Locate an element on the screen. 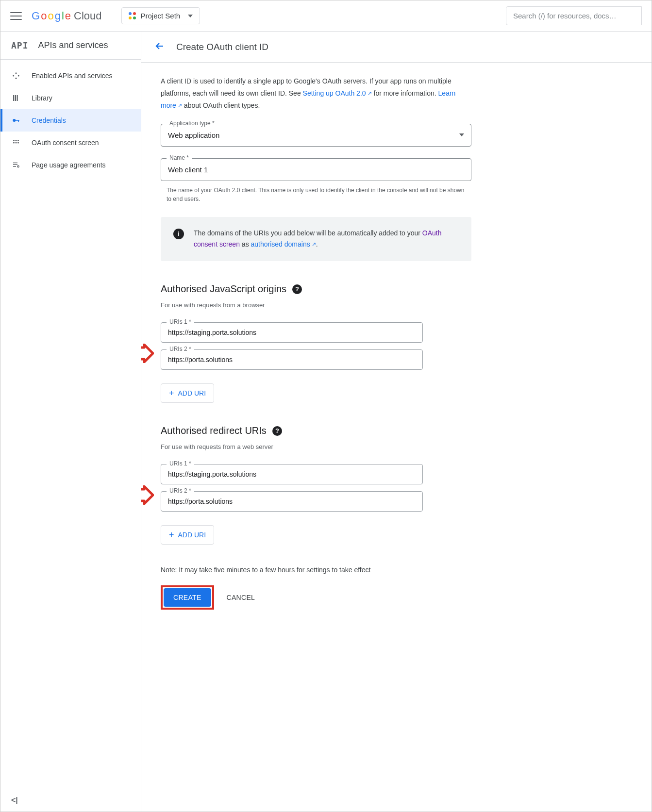  js-origin-uri-2-input is located at coordinates (292, 360).